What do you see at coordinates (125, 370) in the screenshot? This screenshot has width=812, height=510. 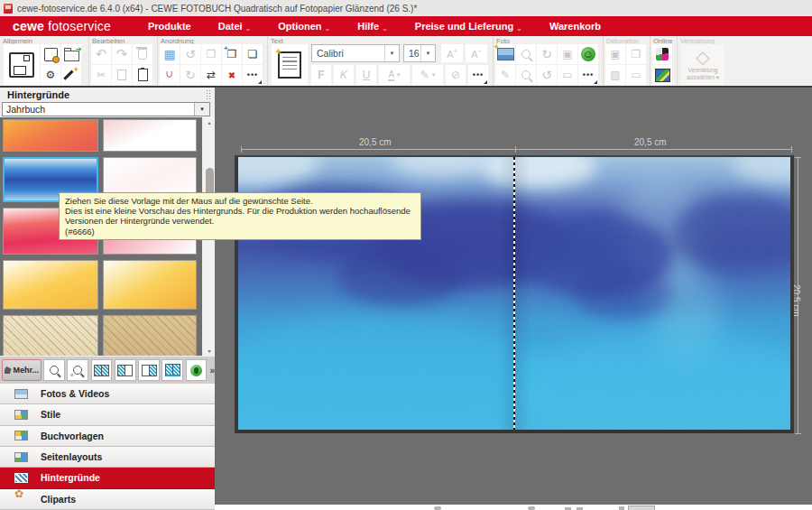 I see `apply-left-page-button` at bounding box center [125, 370].